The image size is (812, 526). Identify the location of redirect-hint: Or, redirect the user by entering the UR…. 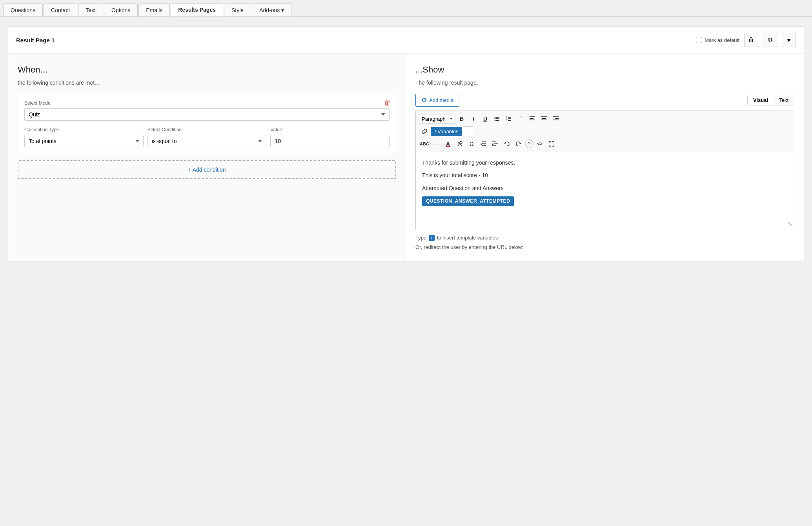
(605, 247).